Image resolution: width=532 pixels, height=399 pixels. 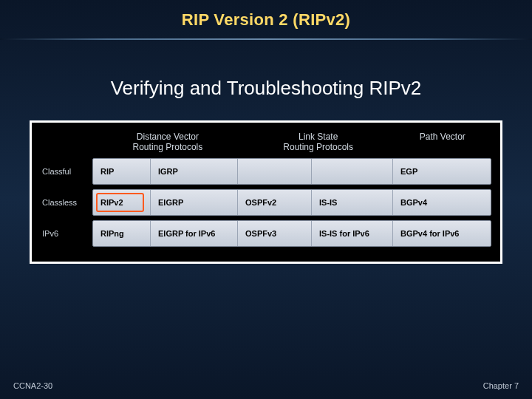 I want to click on footer: CCNA2-30 Chapter 7, so click(x=266, y=386).